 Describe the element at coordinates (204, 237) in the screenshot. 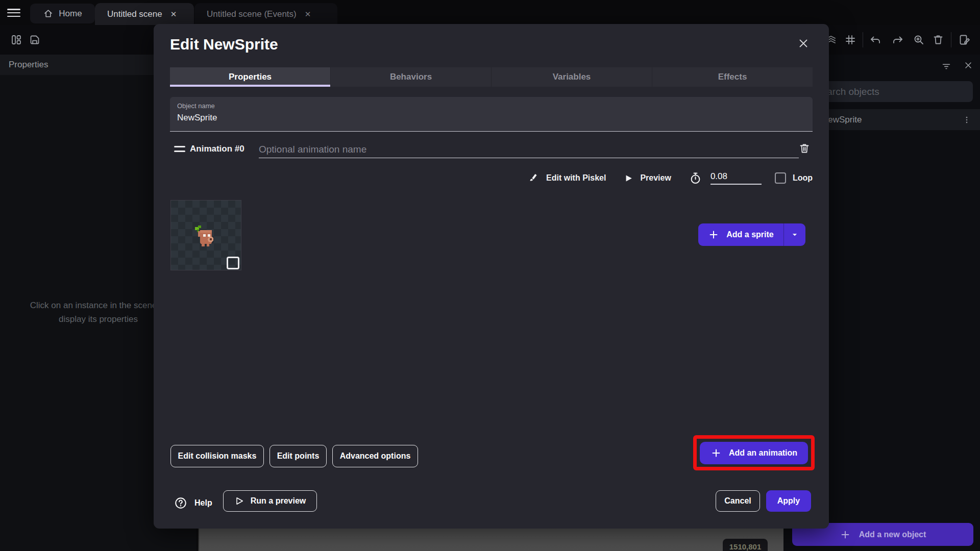

I see `pig-sprite-image` at that location.